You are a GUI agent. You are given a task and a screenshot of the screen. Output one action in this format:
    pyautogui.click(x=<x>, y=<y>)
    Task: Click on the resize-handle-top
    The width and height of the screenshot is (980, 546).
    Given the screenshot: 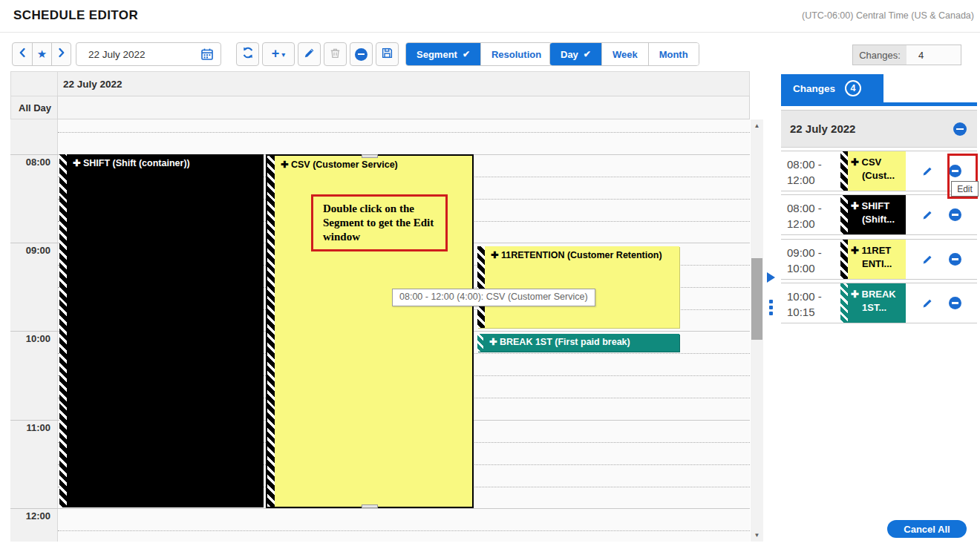 What is the action you would take?
    pyautogui.click(x=370, y=156)
    